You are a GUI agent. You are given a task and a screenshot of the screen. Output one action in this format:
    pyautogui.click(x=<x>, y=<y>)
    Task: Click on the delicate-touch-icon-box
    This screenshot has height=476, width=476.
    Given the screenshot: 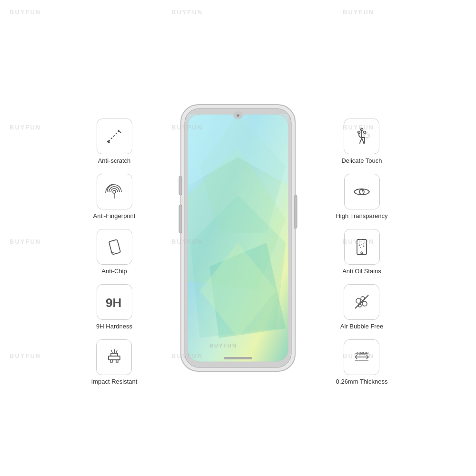 What is the action you would take?
    pyautogui.click(x=362, y=136)
    